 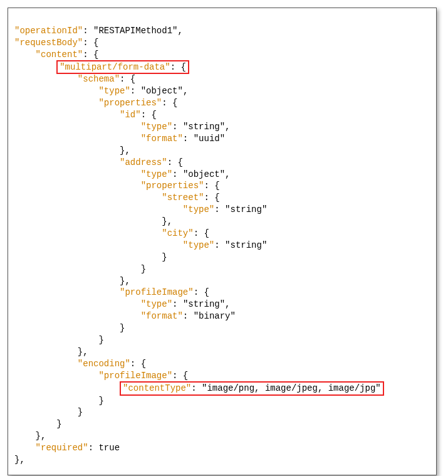 I want to click on json-key: "contentType", so click(x=157, y=388).